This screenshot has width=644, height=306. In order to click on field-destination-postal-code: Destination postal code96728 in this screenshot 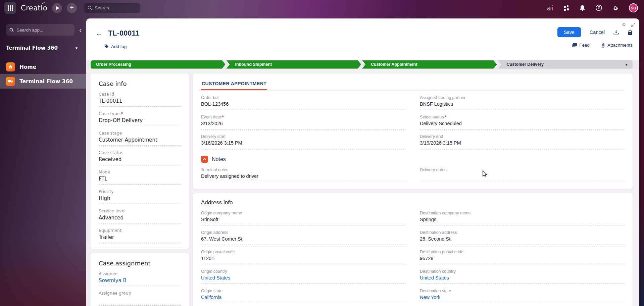, I will do `click(522, 257)`.